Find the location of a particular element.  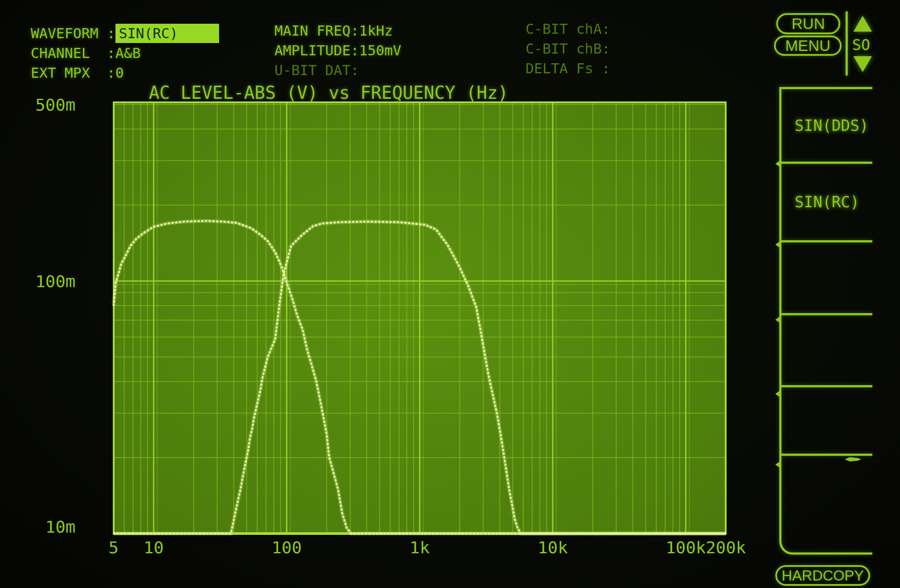

scroll-separator-line is located at coordinates (846, 43).